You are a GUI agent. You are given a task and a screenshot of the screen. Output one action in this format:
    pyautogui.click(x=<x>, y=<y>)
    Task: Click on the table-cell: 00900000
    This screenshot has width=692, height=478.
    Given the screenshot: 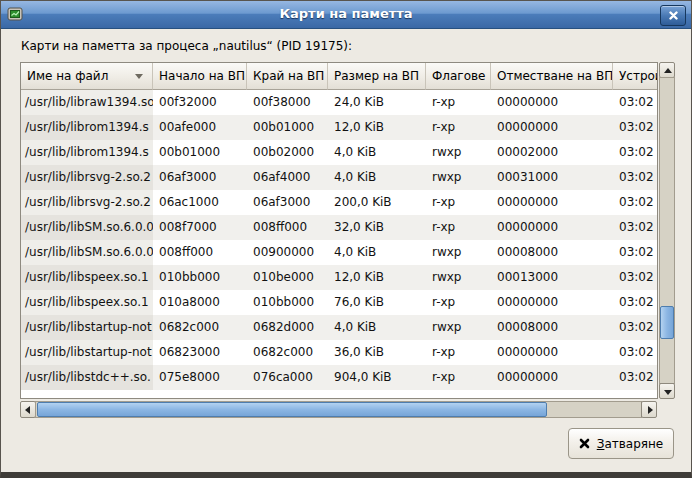 What is the action you would take?
    pyautogui.click(x=288, y=252)
    